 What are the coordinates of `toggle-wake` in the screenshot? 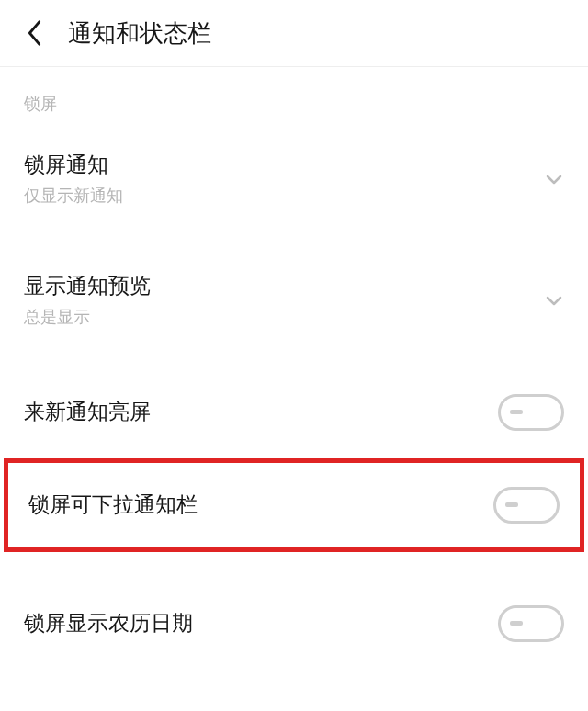 It's located at (531, 412).